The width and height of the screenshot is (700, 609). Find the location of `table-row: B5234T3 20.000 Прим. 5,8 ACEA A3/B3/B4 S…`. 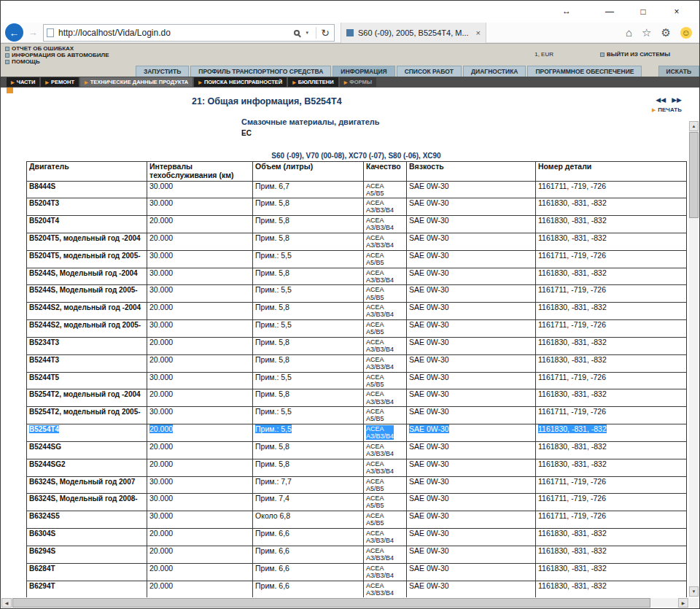

table-row: B5234T3 20.000 Прим. 5,8 ACEA A3/B3/B4 S… is located at coordinates (357, 346).